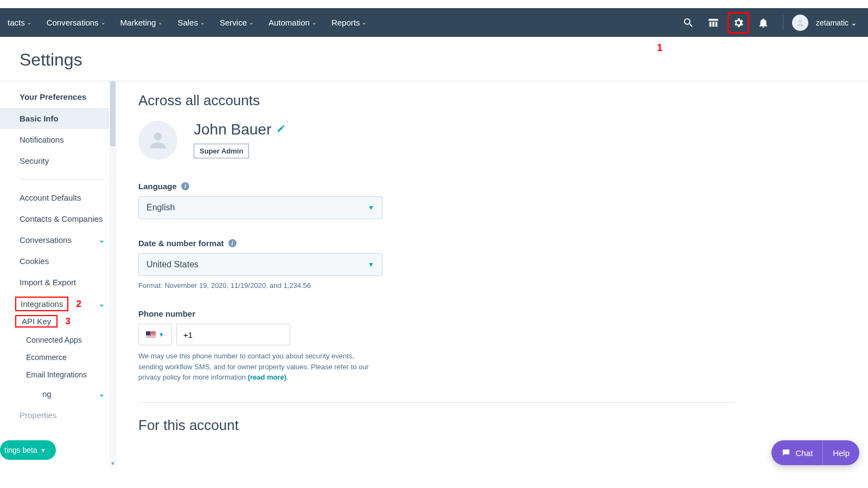  What do you see at coordinates (59, 394) in the screenshot?
I see `sidebar-item-truncated: ng⌄` at bounding box center [59, 394].